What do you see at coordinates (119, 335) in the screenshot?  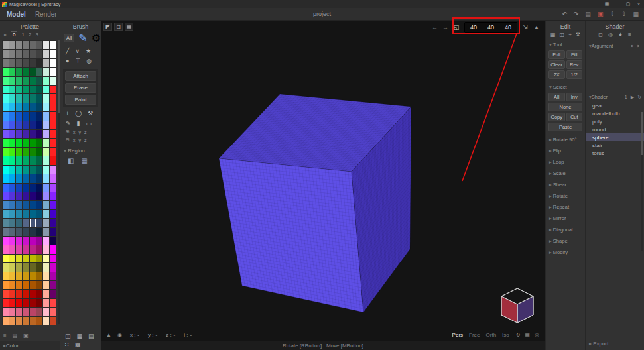 I see `camera-icon: ◉` at bounding box center [119, 335].